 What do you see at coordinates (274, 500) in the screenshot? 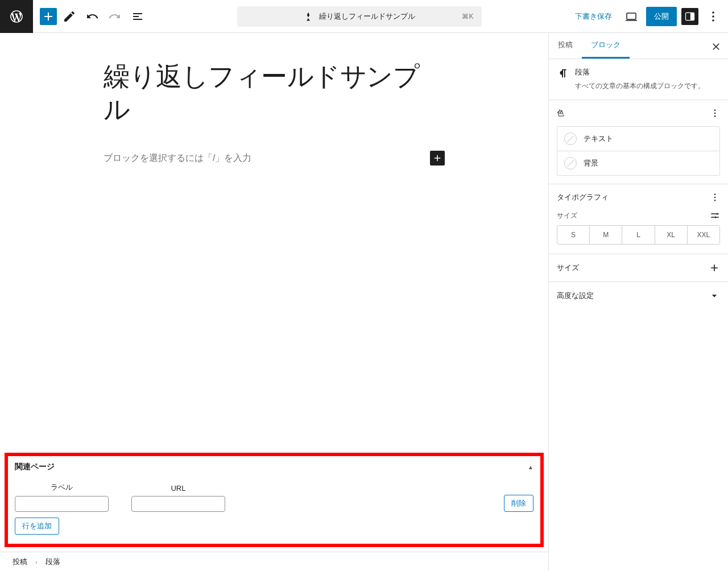
I see `related-pages-metabox: 関連ページ ▲ ラベル URL 削除` at bounding box center [274, 500].